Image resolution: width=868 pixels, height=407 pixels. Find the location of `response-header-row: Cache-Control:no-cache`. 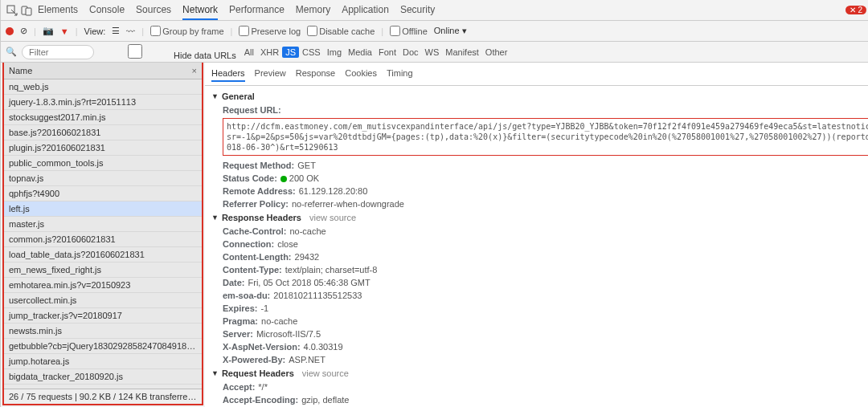

response-header-row: Cache-Control:no-cache is located at coordinates (540, 231).